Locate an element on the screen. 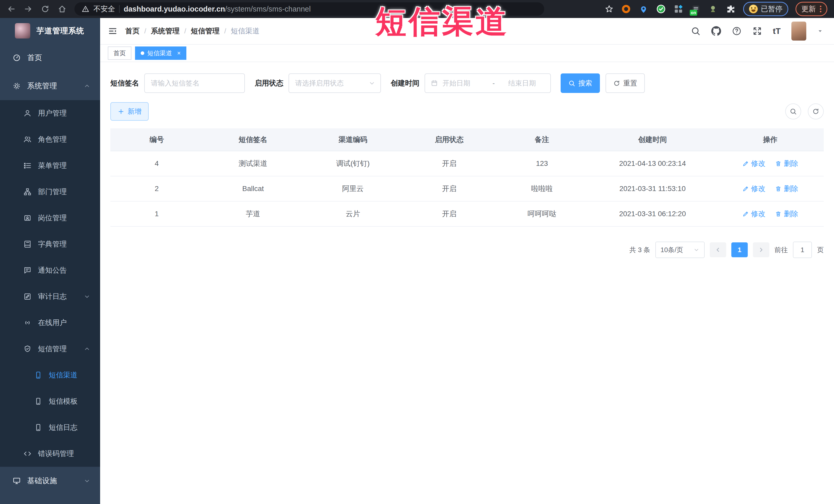 This screenshot has height=504, width=834. page-number-current: 1 is located at coordinates (740, 250).